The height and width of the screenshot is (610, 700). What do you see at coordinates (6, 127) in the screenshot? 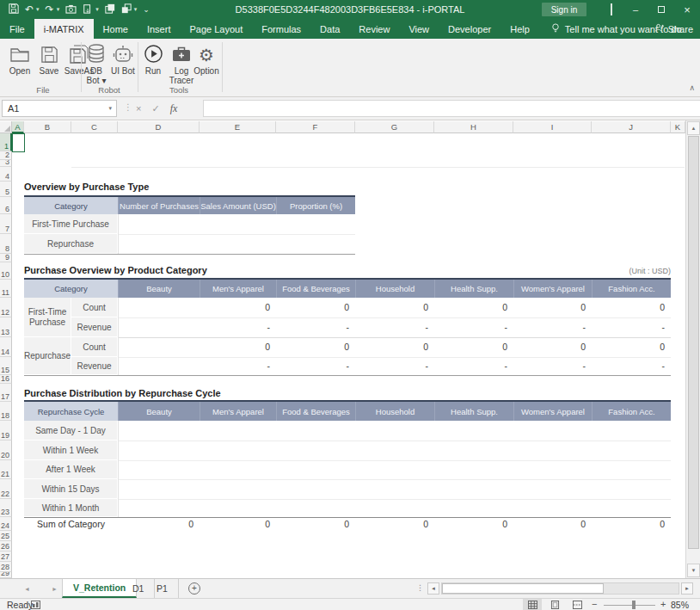
I see `select-all-corner` at bounding box center [6, 127].